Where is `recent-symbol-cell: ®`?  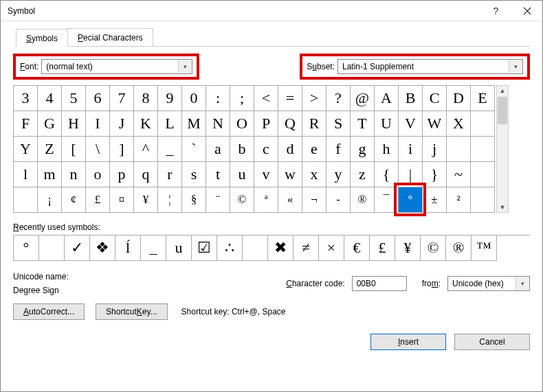 recent-symbol-cell: ® is located at coordinates (459, 249).